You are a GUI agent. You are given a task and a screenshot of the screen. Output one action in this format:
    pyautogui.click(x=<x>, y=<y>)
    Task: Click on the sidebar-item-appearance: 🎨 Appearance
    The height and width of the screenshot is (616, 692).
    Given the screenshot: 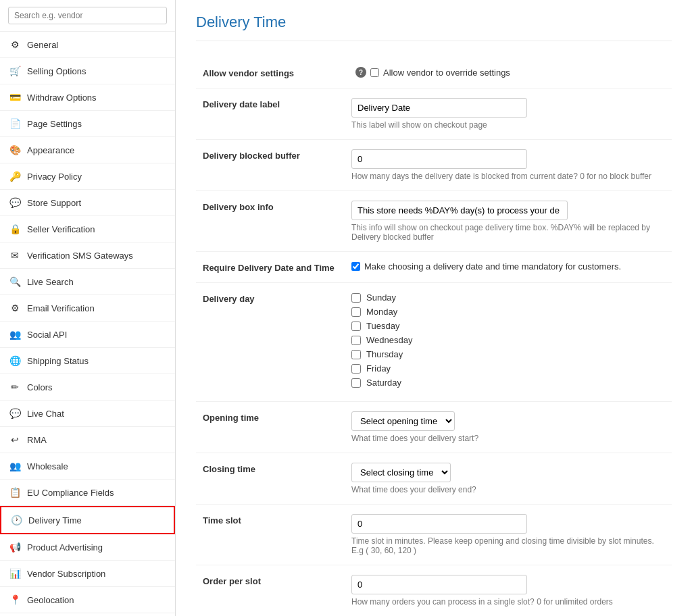 What is the action you would take?
    pyautogui.click(x=88, y=150)
    